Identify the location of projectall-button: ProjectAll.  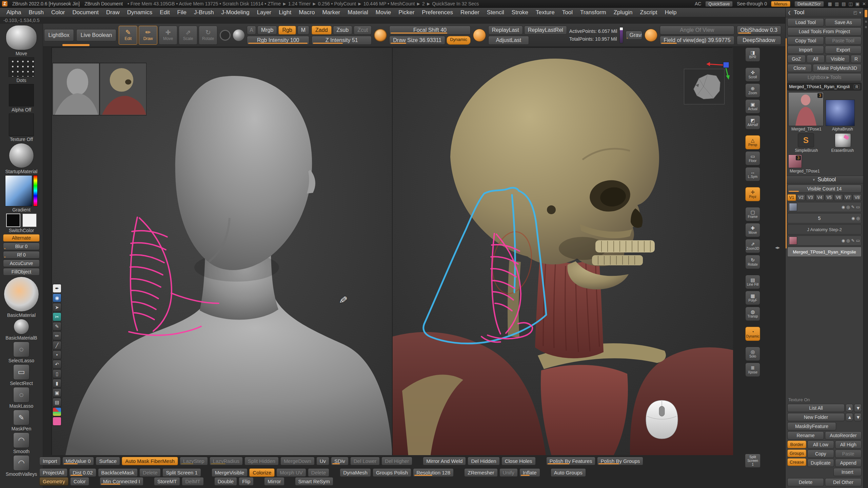
(54, 472).